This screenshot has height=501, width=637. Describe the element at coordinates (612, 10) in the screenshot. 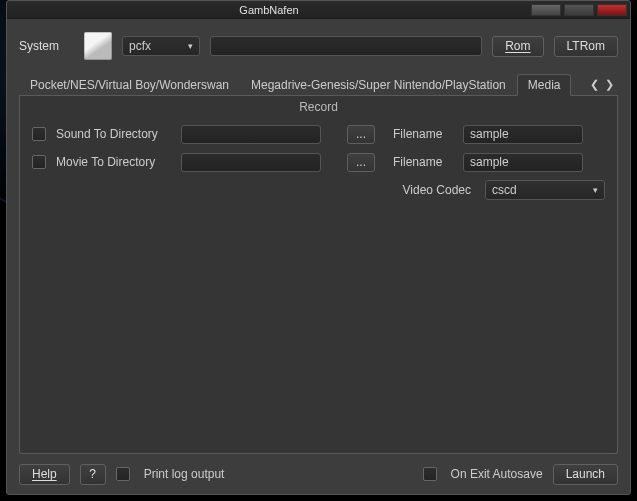

I see `close-button` at that location.